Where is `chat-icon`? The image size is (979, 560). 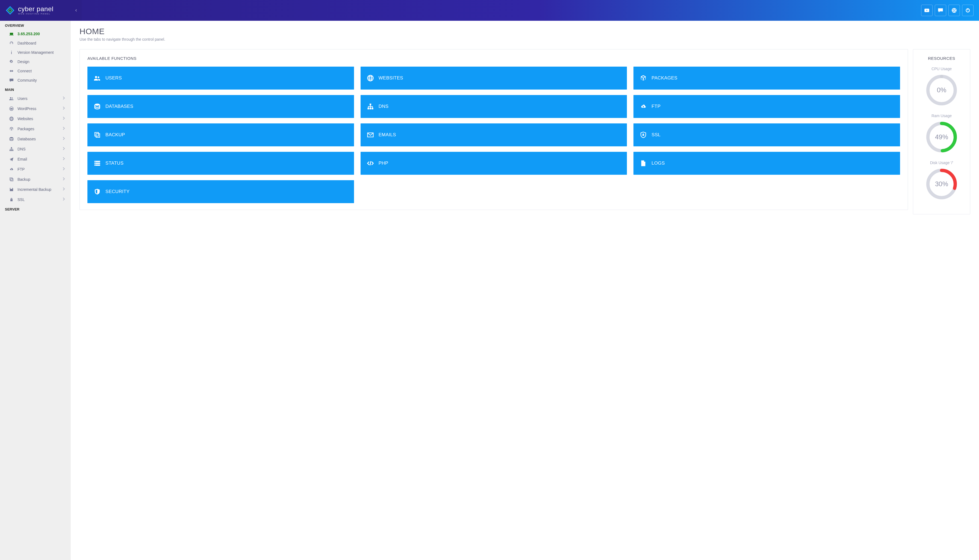
chat-icon is located at coordinates (12, 80).